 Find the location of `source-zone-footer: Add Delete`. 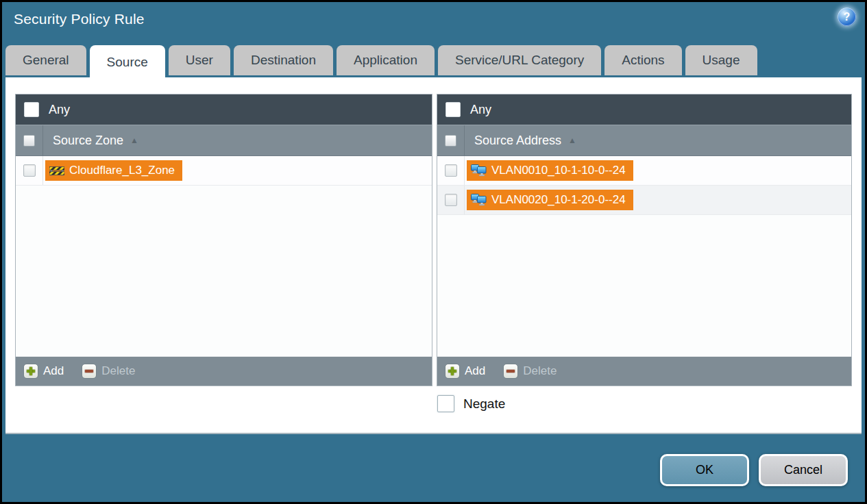

source-zone-footer: Add Delete is located at coordinates (223, 371).